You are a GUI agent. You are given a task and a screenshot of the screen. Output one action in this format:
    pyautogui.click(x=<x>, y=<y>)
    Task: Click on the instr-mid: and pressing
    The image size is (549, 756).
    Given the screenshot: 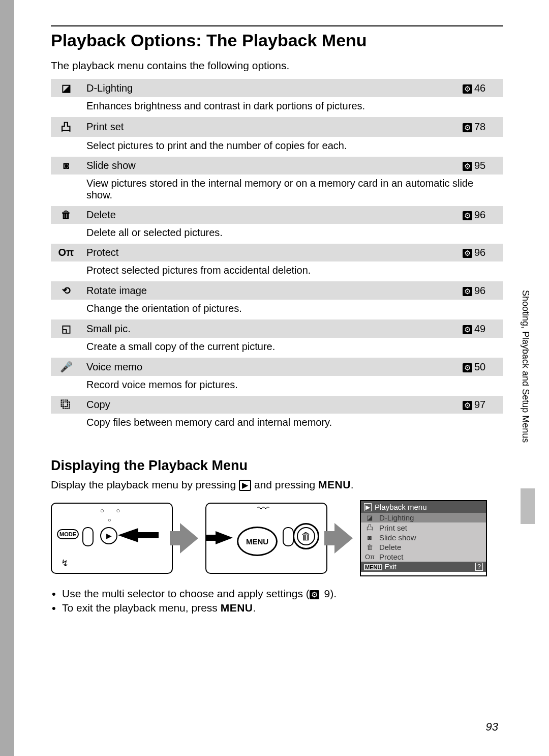 What is the action you would take?
    pyautogui.click(x=286, y=484)
    